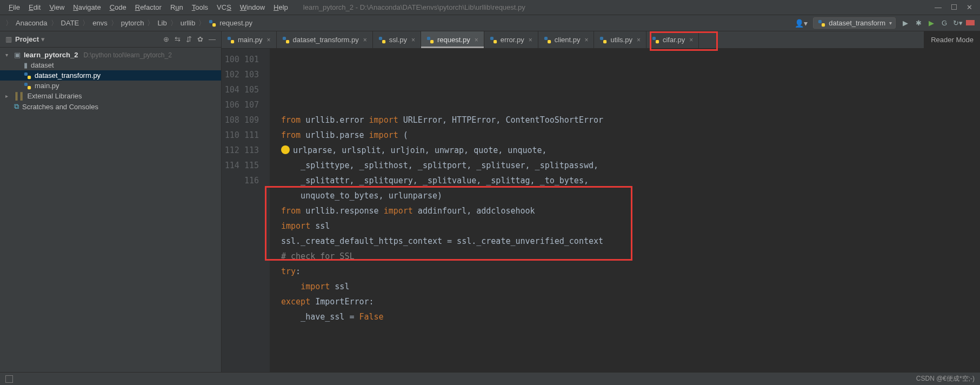 Image resolution: width=980 pixels, height=385 pixels. I want to click on tree-item-label: dataset, so click(42, 65).